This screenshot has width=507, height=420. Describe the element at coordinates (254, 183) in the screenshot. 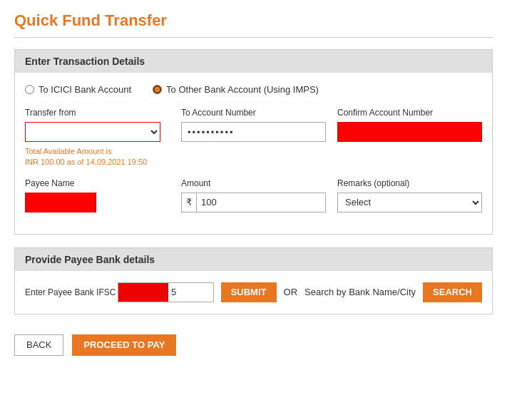

I see `amount-label: Amount` at that location.